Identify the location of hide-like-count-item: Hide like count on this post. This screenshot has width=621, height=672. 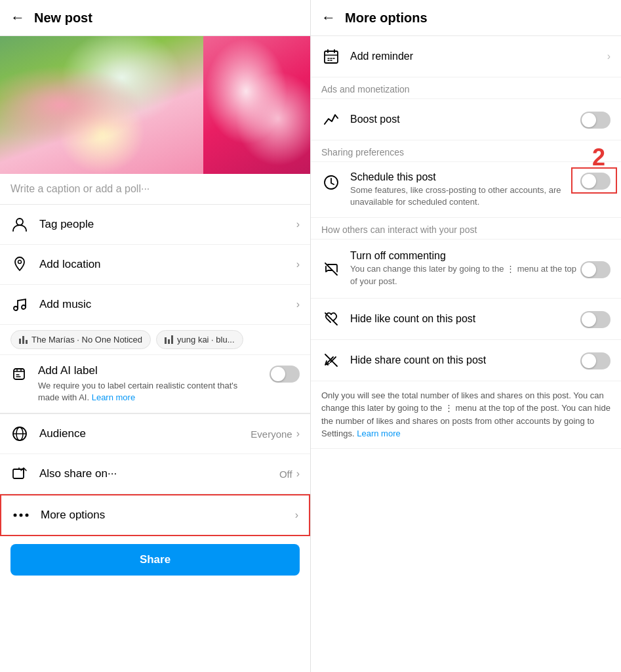
(466, 319).